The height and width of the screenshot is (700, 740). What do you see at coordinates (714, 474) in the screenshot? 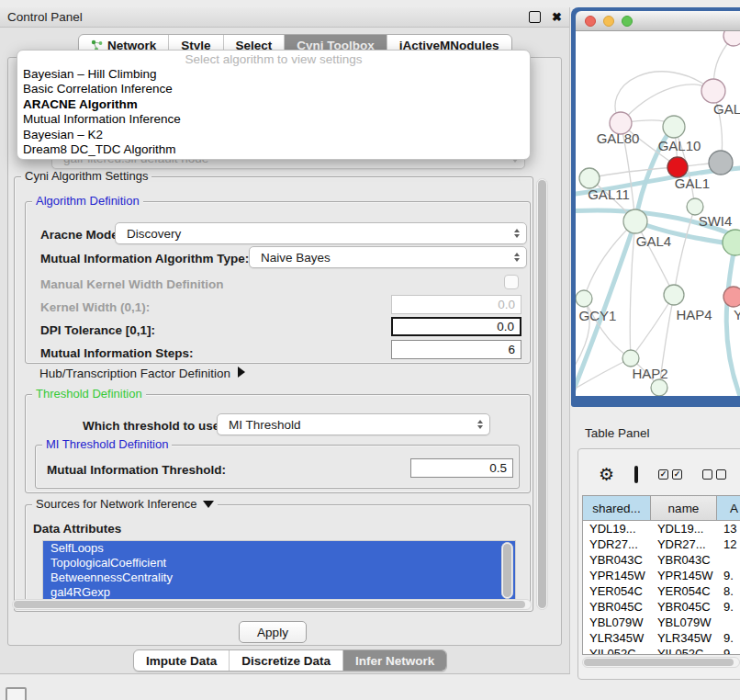
I see `deselect-all-columns-icon` at bounding box center [714, 474].